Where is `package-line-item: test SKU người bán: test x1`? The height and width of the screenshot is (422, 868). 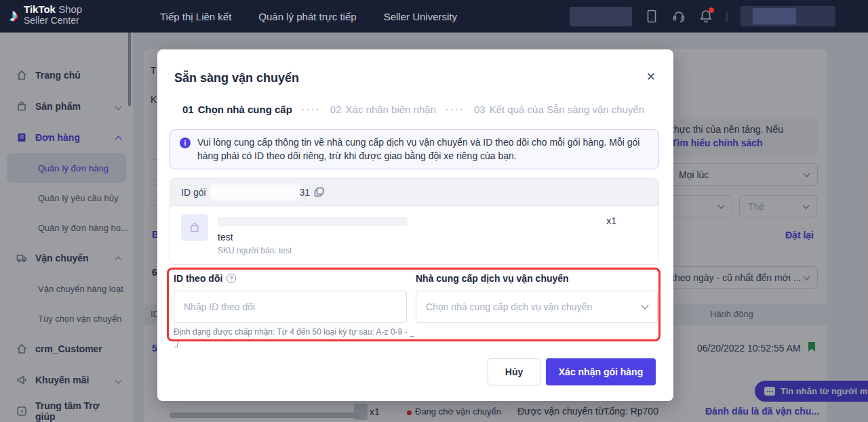 package-line-item: test SKU người bán: test x1 is located at coordinates (414, 235).